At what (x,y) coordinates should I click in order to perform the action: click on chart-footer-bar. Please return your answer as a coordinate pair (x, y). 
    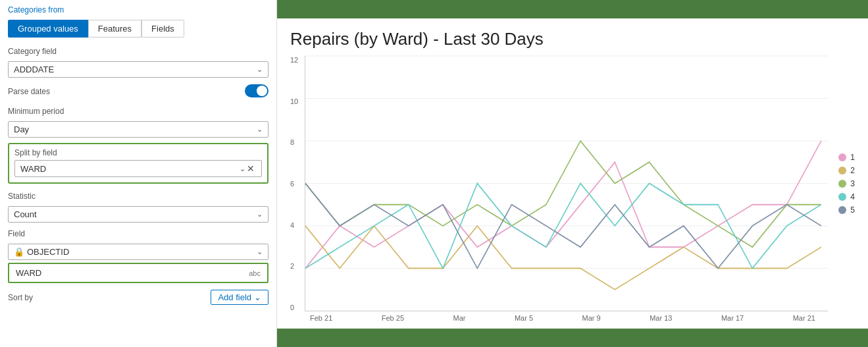
    Looking at the image, I should click on (573, 338).